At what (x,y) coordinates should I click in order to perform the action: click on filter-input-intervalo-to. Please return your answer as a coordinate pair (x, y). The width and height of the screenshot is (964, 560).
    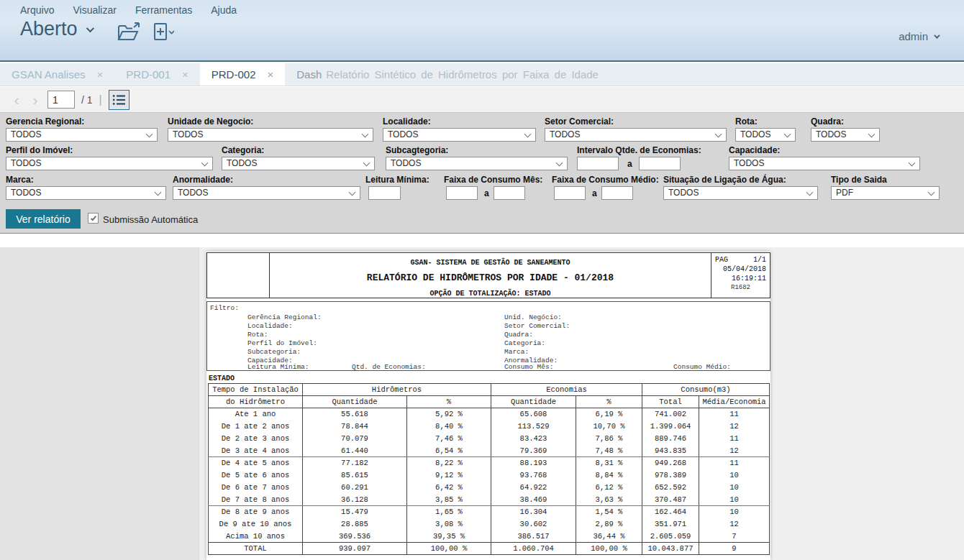
    Looking at the image, I should click on (660, 164).